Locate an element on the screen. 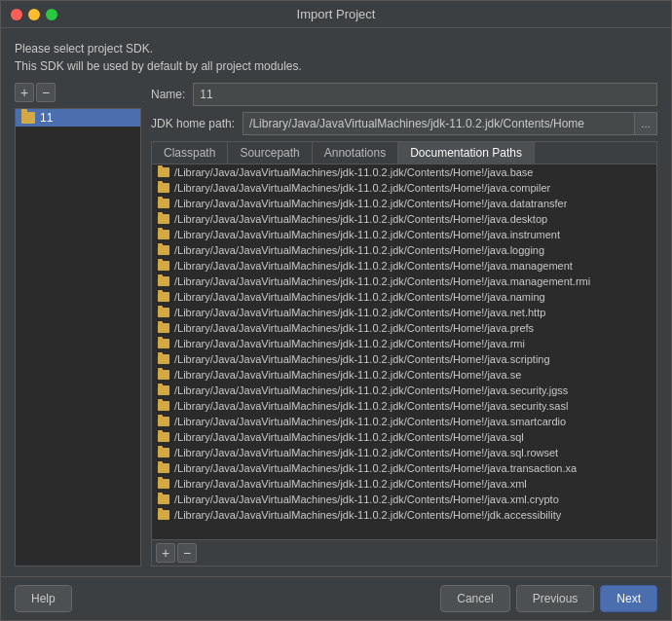 The image size is (672, 621). add-path-button: + is located at coordinates (166, 553).